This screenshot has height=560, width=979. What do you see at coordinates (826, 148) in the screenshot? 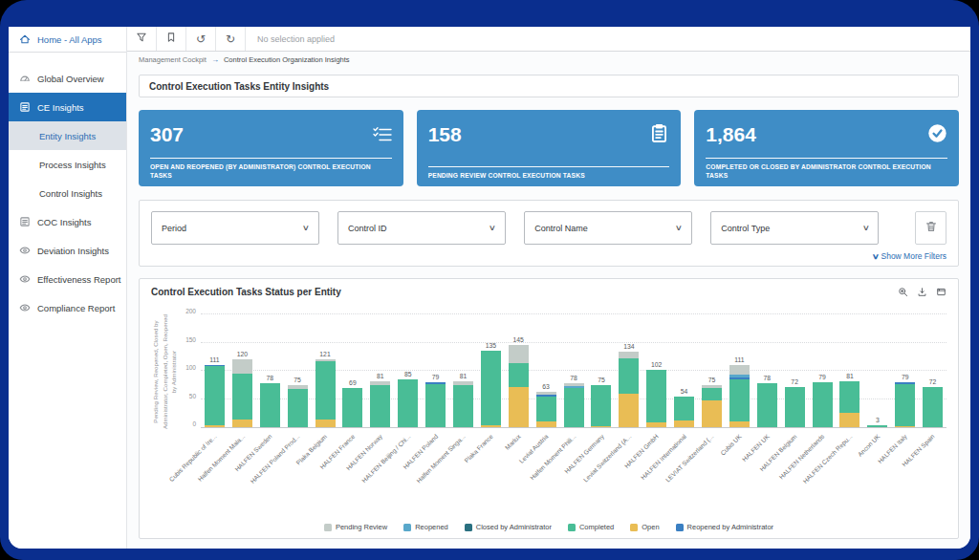
I see `kpi-tile-3: 1,864COMPLETED OR CLOSED BY ADMINISTRATO…` at bounding box center [826, 148].